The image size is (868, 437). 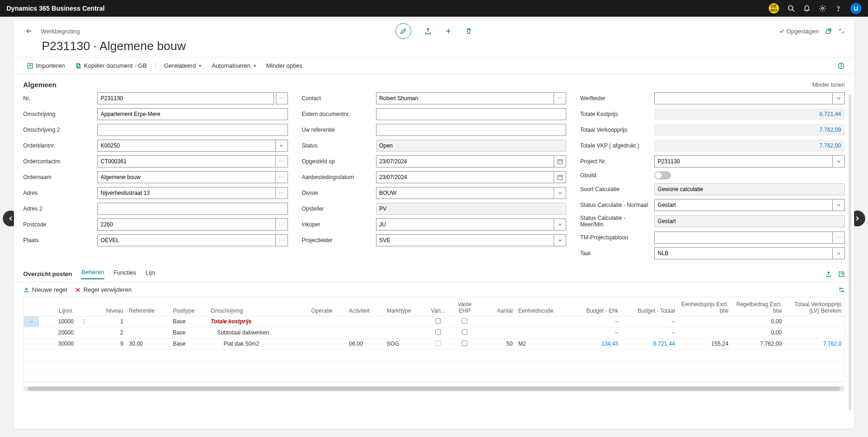 What do you see at coordinates (103, 289) in the screenshot?
I see `delete-line-button: Regel verwijderen` at bounding box center [103, 289].